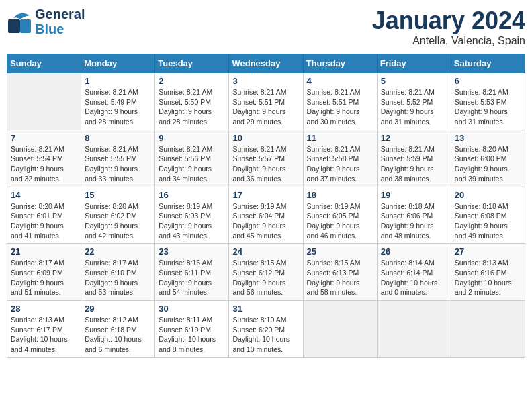 Image resolution: width=532 pixels, height=411 pixels. What do you see at coordinates (488, 102) in the screenshot?
I see `calendar-cell: 6Sunrise: 8:21 AM Sunset: 5:53 PM Daylig…` at bounding box center [488, 102].